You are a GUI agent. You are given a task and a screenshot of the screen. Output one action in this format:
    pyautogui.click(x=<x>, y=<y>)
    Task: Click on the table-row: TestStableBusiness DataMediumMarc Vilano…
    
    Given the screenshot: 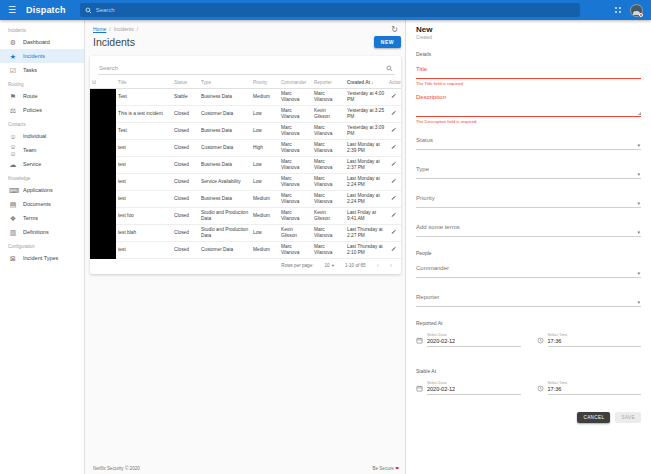 What is the action you would take?
    pyautogui.click(x=246, y=98)
    